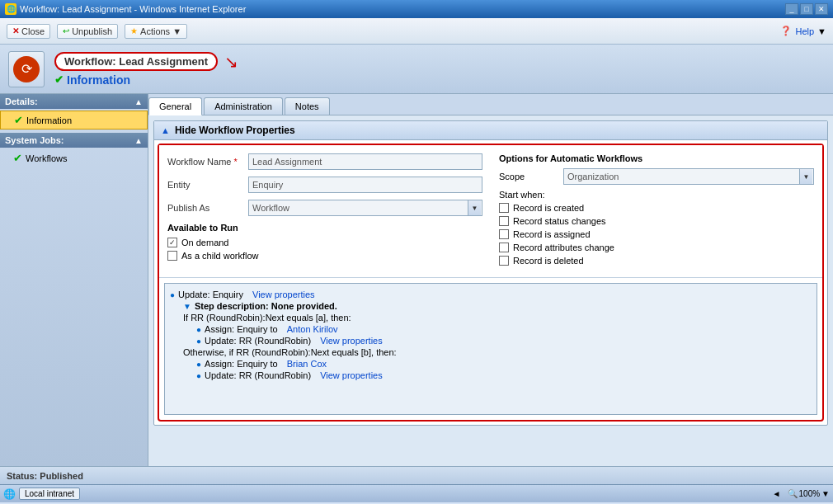 The height and width of the screenshot is (504, 833). Describe the element at coordinates (792, 9) in the screenshot. I see `minimize-button: _` at that location.